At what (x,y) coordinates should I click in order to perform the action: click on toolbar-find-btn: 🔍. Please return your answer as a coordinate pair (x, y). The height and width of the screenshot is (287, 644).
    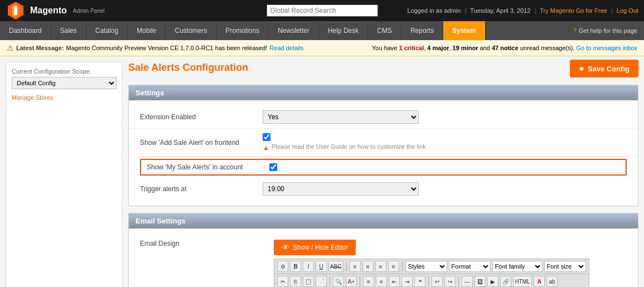
    Looking at the image, I should click on (338, 281).